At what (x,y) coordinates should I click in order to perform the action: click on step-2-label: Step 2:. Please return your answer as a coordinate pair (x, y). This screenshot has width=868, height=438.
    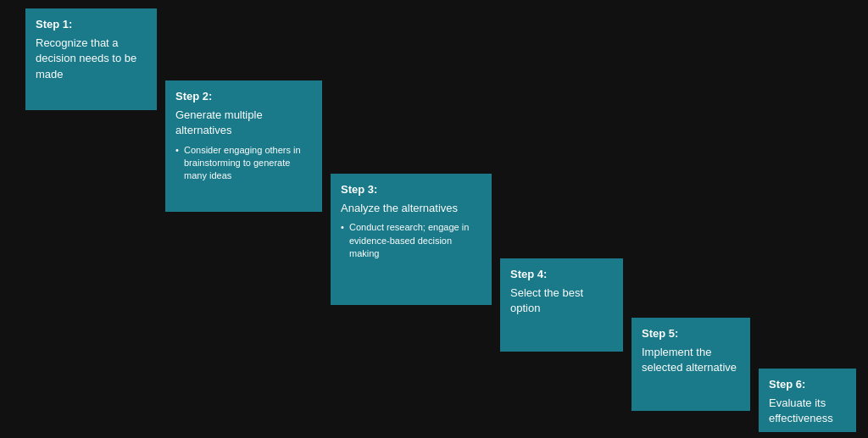
    Looking at the image, I should click on (244, 97).